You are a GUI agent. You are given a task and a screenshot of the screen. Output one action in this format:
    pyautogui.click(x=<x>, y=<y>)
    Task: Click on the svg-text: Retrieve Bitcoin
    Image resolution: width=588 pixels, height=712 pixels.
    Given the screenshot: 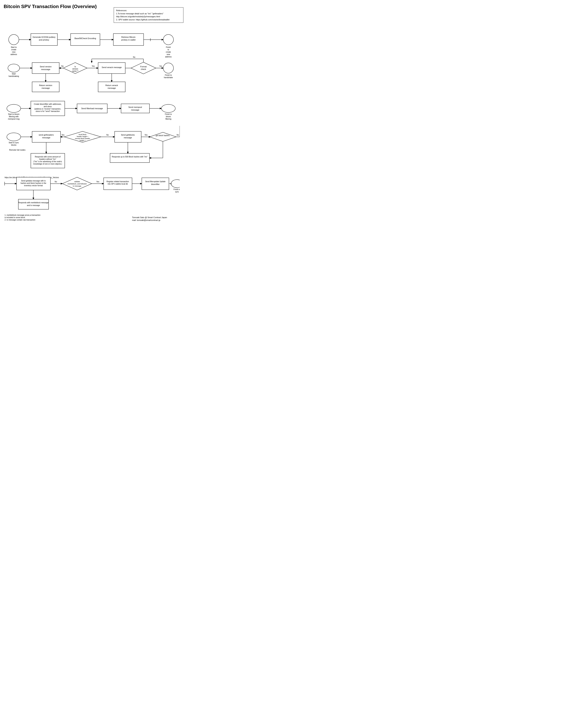 What is the action you would take?
    pyautogui.click(x=128, y=37)
    